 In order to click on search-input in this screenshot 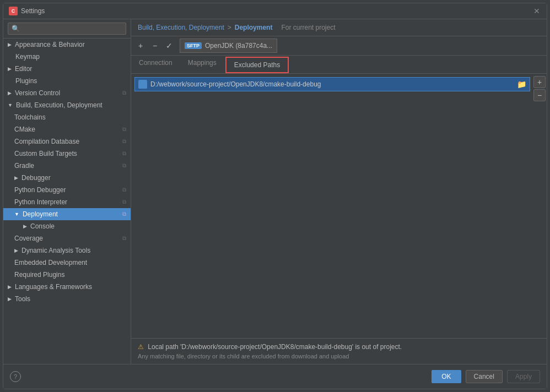, I will do `click(67, 29)`.